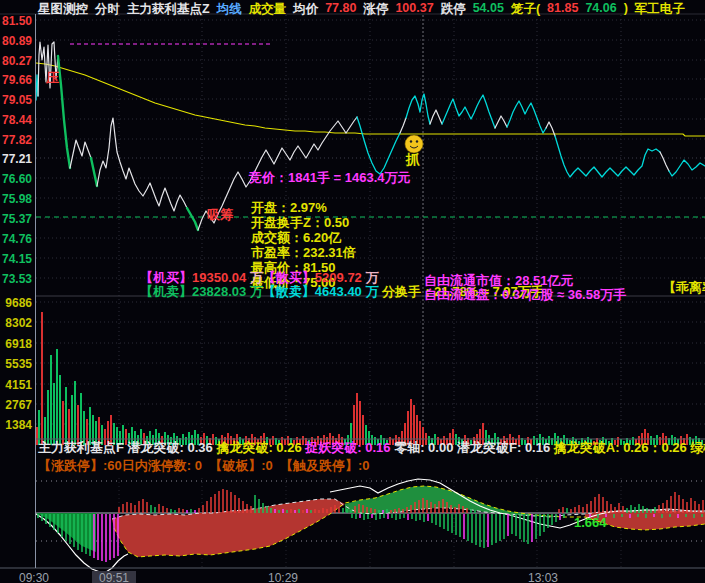 Image resolution: width=705 pixels, height=583 pixels. Describe the element at coordinates (16, 41) in the screenshot. I see `price-axis-label: 80.89` at that location.